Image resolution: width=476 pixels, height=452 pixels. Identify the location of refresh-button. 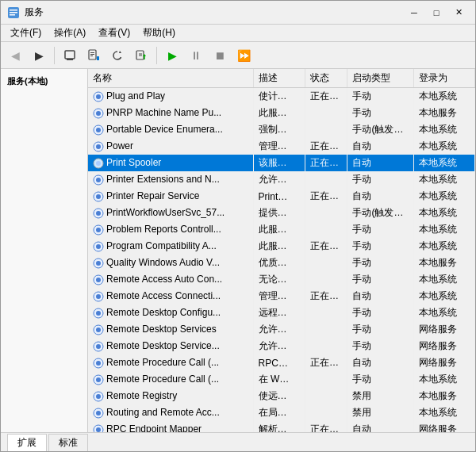
(117, 56).